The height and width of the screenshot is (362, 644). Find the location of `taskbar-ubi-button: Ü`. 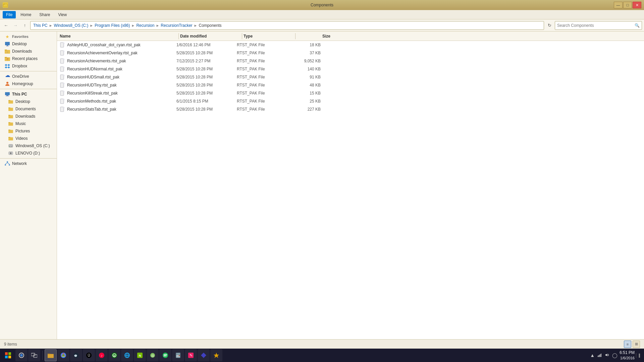

taskbar-ubi-button: Ü is located at coordinates (89, 355).